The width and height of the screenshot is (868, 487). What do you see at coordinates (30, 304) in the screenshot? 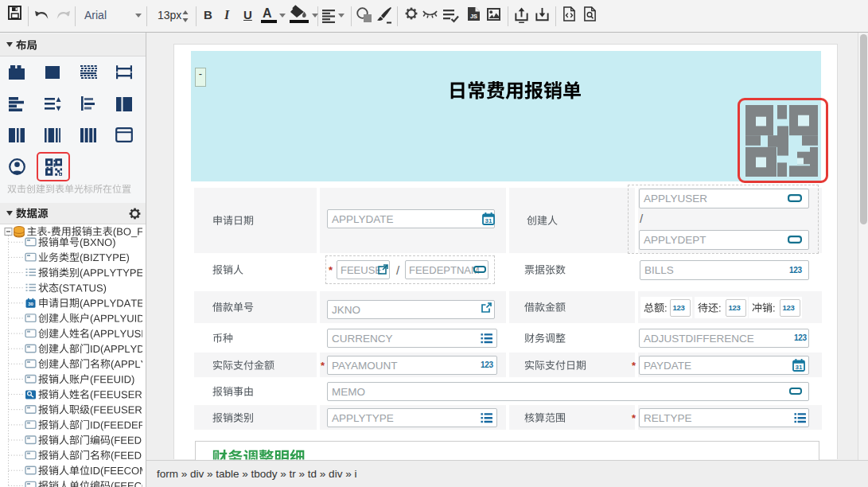
I see `svg-text: 30` at bounding box center [30, 304].